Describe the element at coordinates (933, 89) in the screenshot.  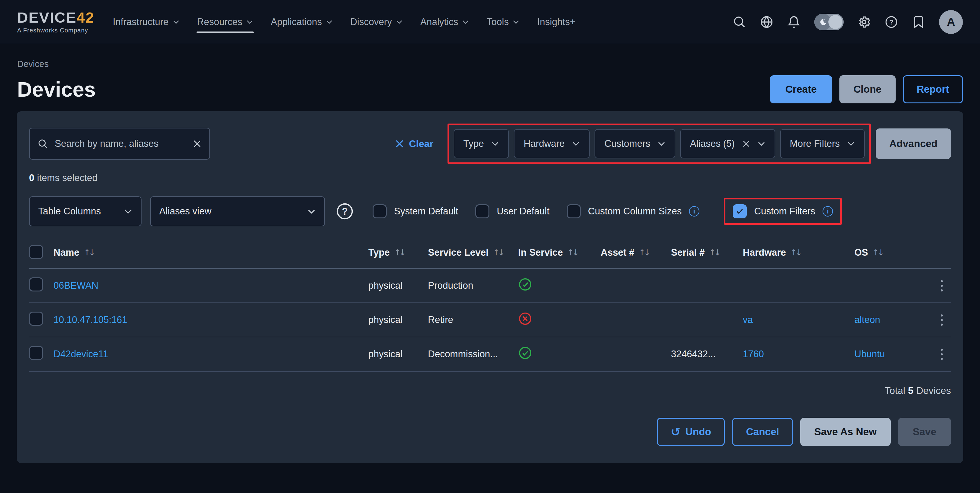
I see `report-button: Report` at that location.